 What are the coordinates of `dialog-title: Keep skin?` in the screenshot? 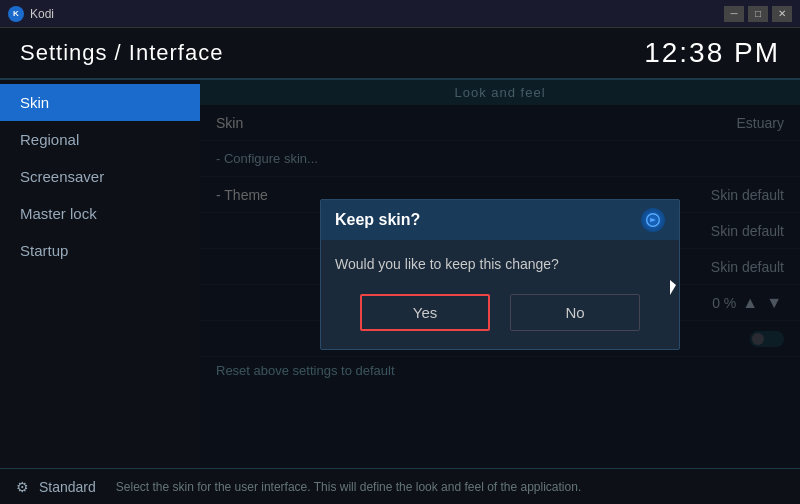 It's located at (378, 220).